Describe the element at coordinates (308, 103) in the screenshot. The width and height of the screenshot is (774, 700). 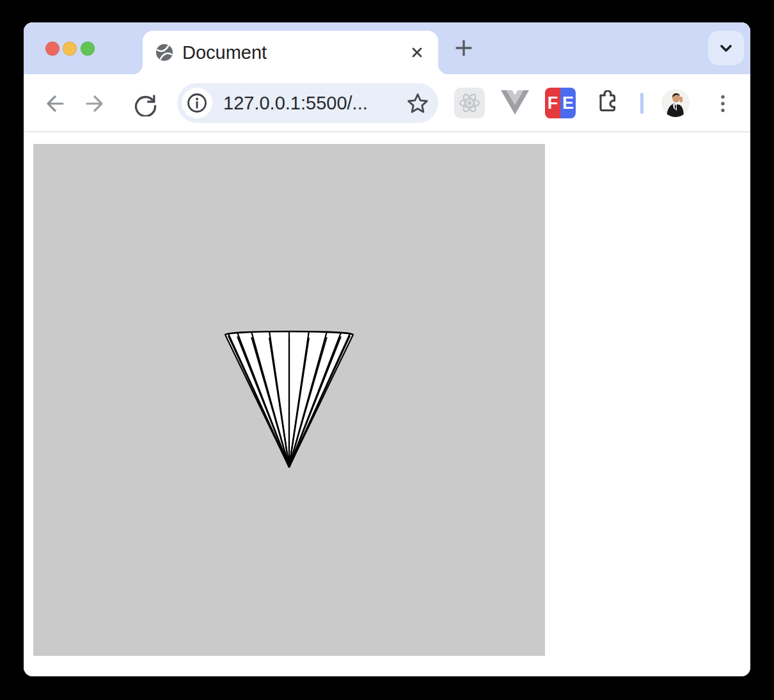
I see `address-bar: 127.0.0.1:5500/...` at that location.